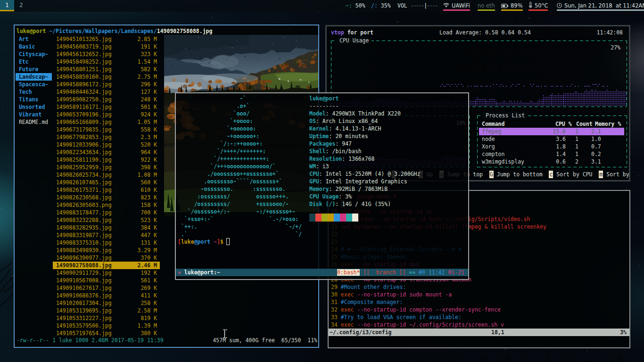 The width and height of the screenshot is (644, 362). What do you see at coordinates (34, 62) in the screenshot?
I see `parent-dir-item: Etc` at bounding box center [34, 62].